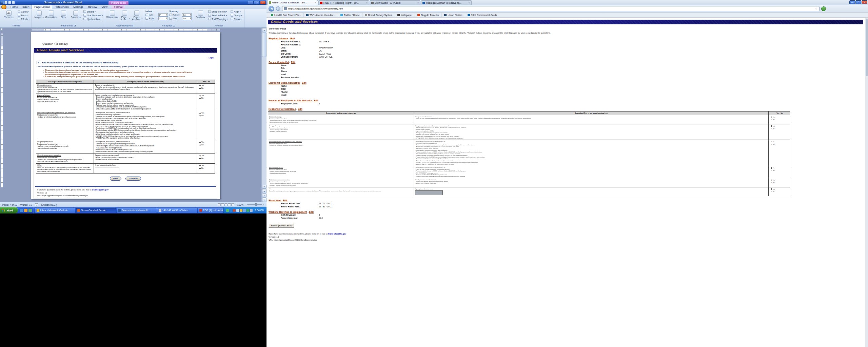  Describe the element at coordinates (26, 7) in the screenshot. I see `ribbon-tab-insert: Insert` at that location.